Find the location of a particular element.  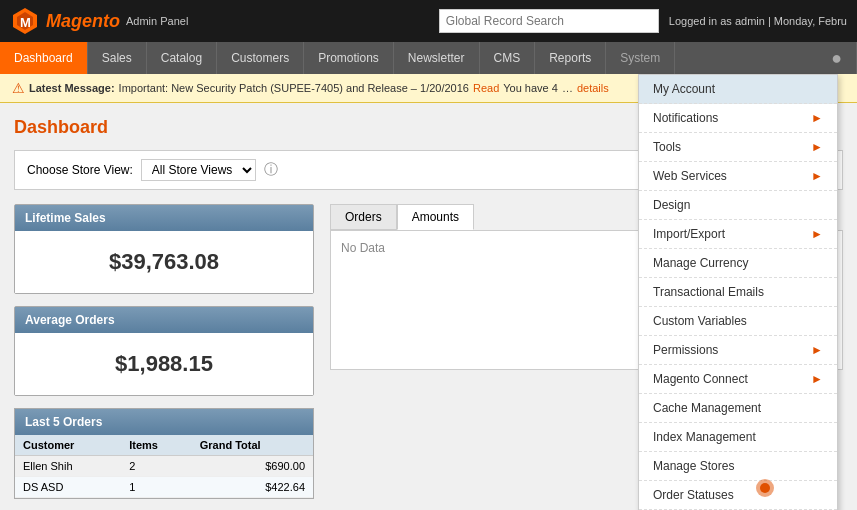

store-view-label: Choose Store View: is located at coordinates (80, 170).